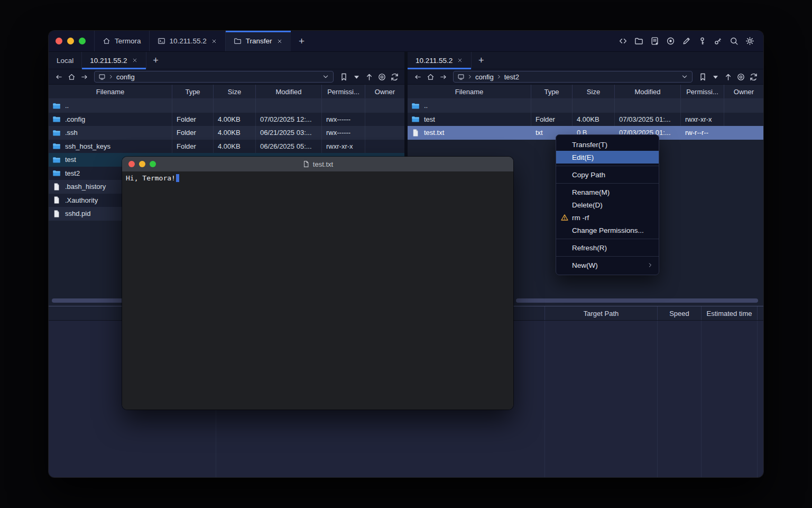  What do you see at coordinates (318, 164) in the screenshot?
I see `editor-titlebar: test.txt` at bounding box center [318, 164].